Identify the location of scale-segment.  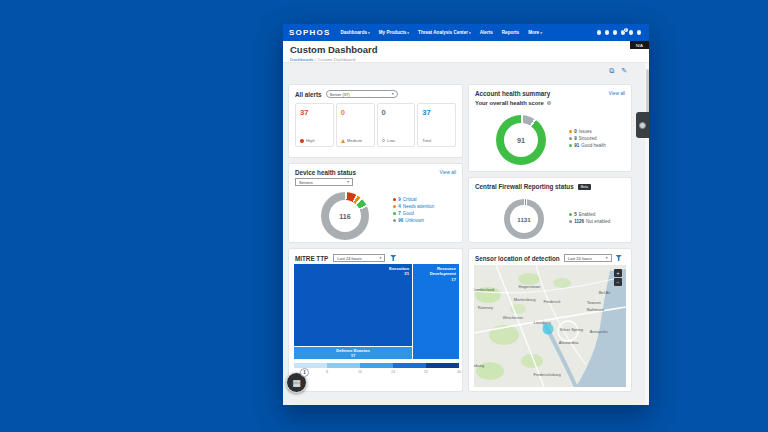
(344, 366).